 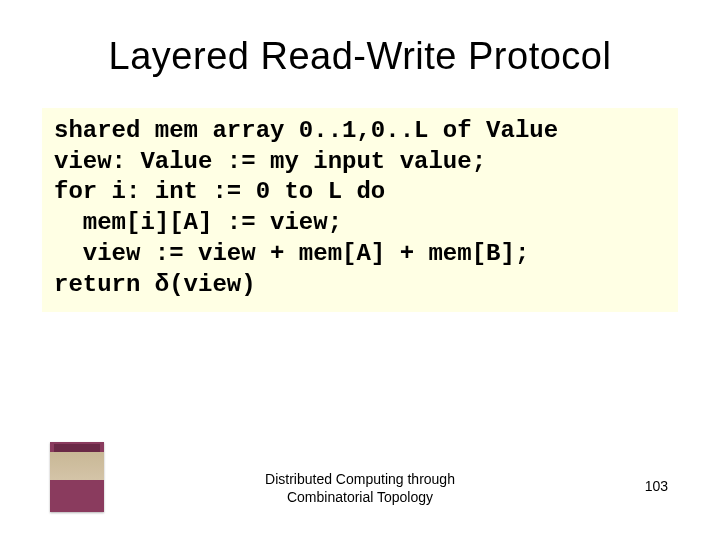 What do you see at coordinates (360, 480) in the screenshot?
I see `footer-line-1: Distributed Computing through` at bounding box center [360, 480].